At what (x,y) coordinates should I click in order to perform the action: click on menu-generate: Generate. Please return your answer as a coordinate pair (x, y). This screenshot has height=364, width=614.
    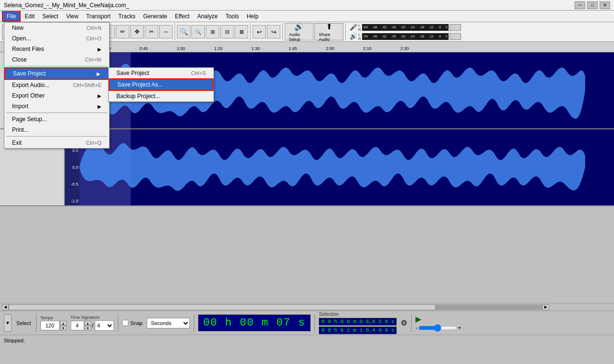
    Looking at the image, I should click on (155, 16).